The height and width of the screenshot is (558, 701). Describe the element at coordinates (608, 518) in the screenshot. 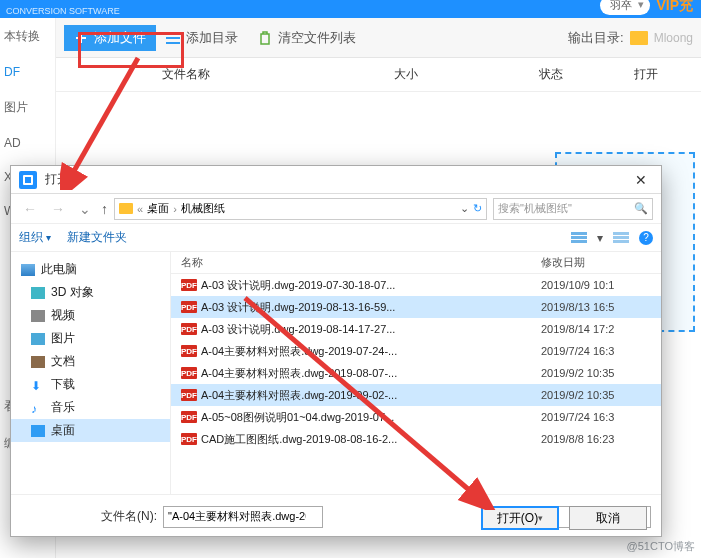

I see `cancel-button: 取消` at that location.